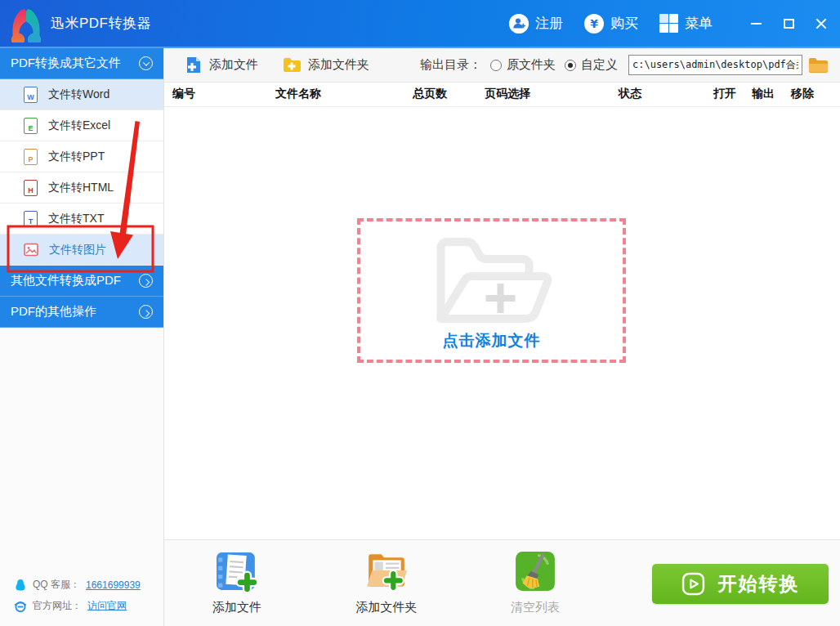 This screenshot has width=840, height=626. What do you see at coordinates (611, 24) in the screenshot?
I see `buy-button: ¥ 购买` at bounding box center [611, 24].